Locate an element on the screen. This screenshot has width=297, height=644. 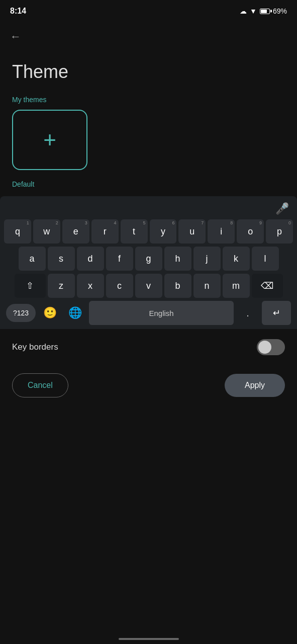
status-bar: 8:14 ☁ ▼ 69% is located at coordinates (149, 11).